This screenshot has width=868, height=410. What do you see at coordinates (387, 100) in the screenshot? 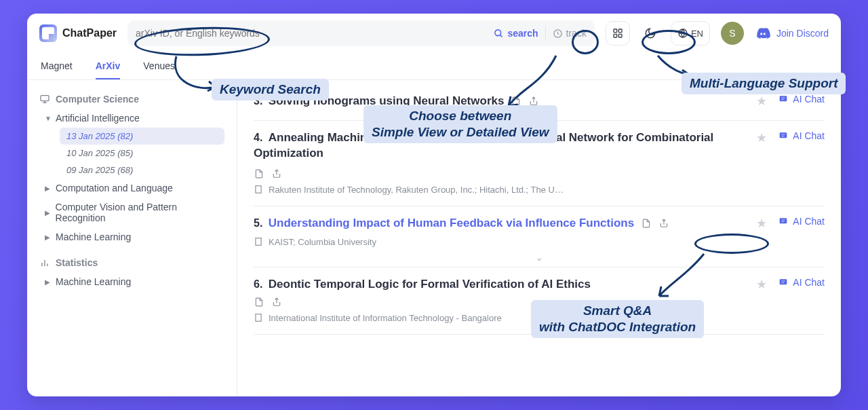
I see `paper-title: Solving nonograms using Neural Networks` at bounding box center [387, 100].